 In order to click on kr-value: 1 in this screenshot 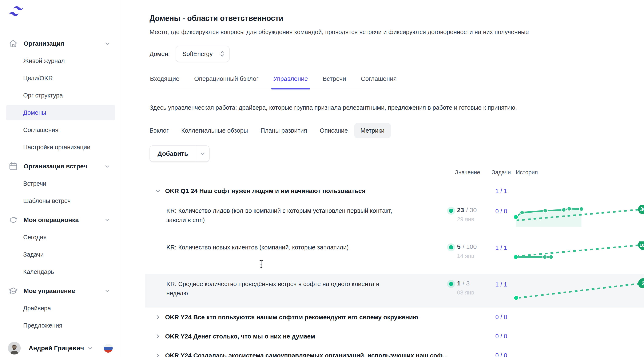, I will do `click(459, 283)`.